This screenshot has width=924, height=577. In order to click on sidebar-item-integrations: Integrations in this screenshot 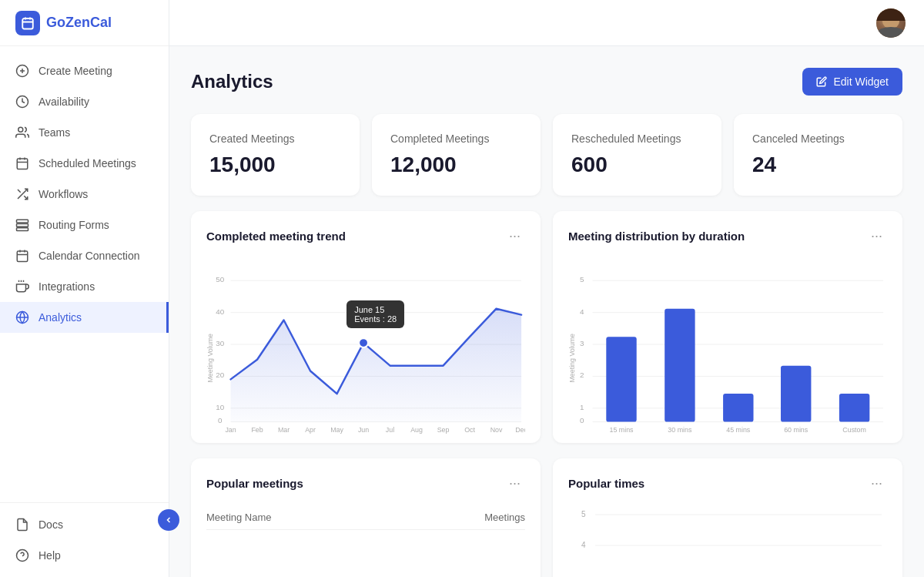, I will do `click(85, 287)`.